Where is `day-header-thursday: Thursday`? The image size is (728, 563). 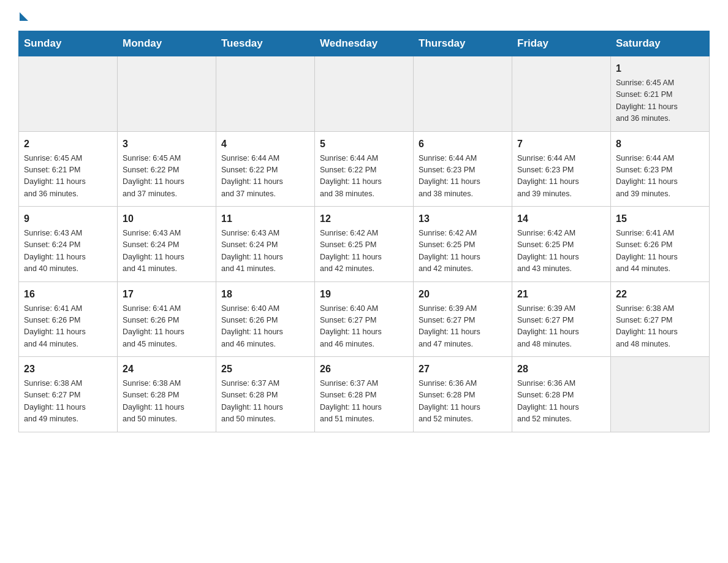 day-header-thursday: Thursday is located at coordinates (463, 44).